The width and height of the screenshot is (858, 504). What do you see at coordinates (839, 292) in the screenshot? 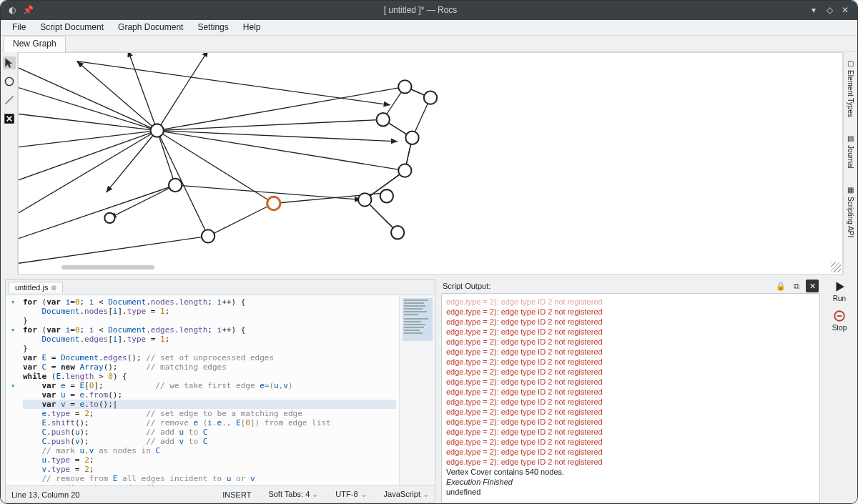
I see `run-button: Run` at bounding box center [839, 292].